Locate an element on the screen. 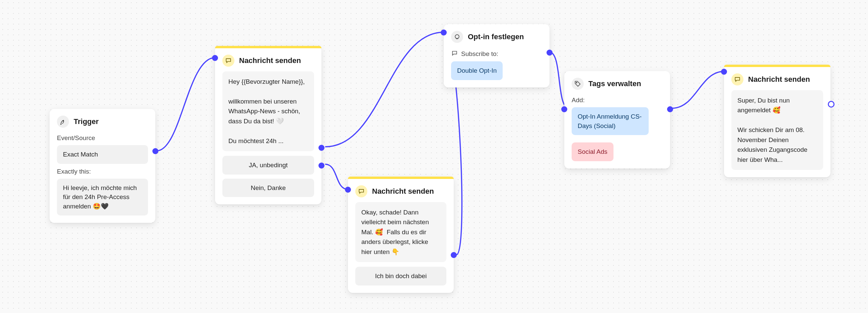 The height and width of the screenshot is (313, 868). exactly-this-label: Exactly this: is located at coordinates (102, 172).